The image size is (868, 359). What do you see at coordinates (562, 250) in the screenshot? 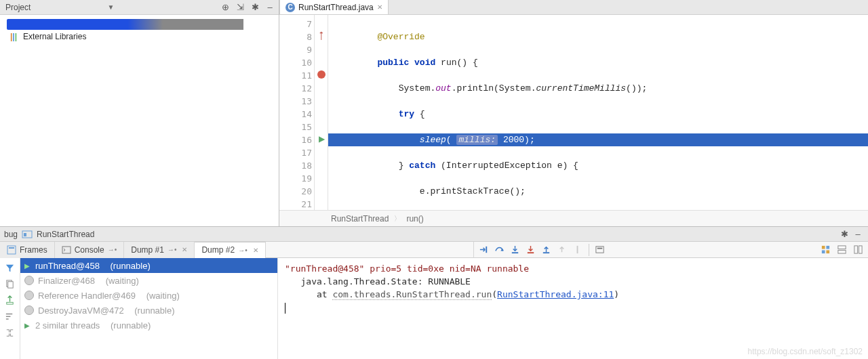
I see `drop-frame-icon` at bounding box center [562, 250].